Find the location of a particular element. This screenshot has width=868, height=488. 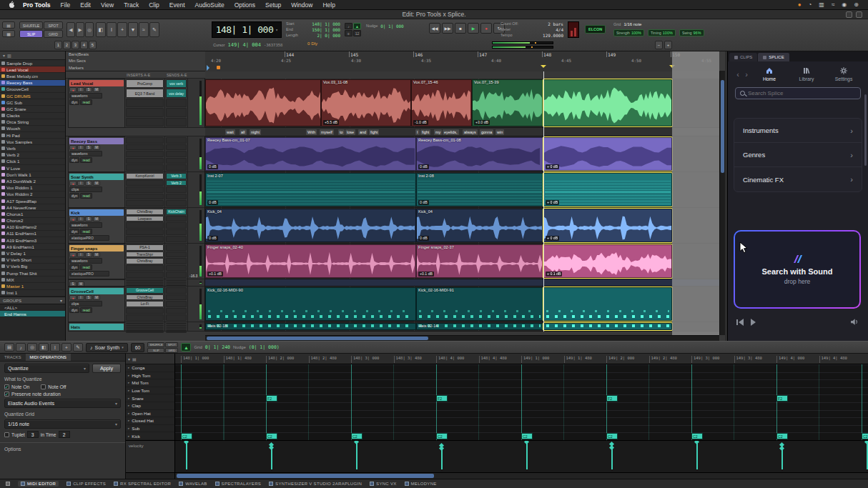

lyric-marker: gonna is located at coordinates (486, 132).